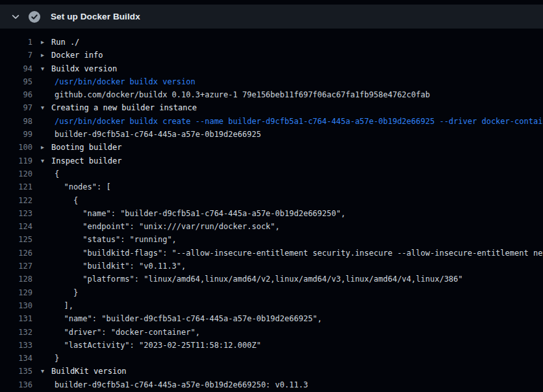  I want to click on log-row: 123 "name": "builder-d9cfb5a1-c764-445a-…, so click(272, 214).